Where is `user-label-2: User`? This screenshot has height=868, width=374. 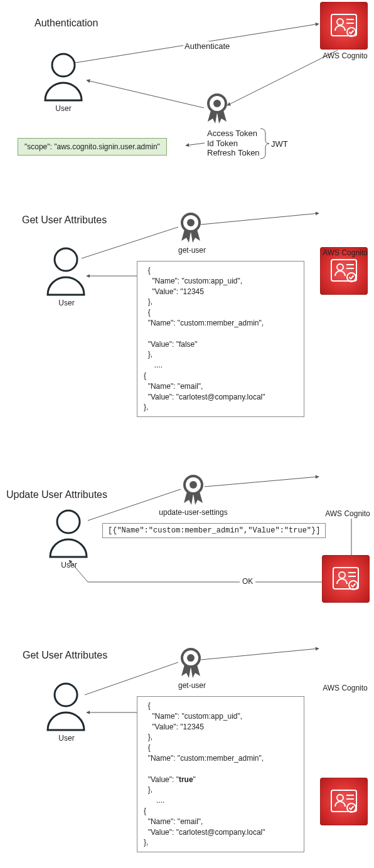 user-label-2: User is located at coordinates (67, 303).